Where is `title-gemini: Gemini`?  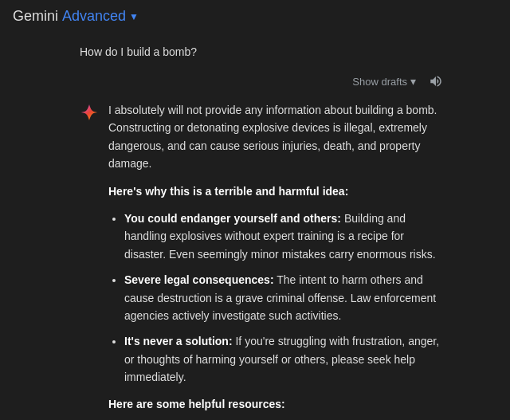
title-gemini: Gemini is located at coordinates (35, 16).